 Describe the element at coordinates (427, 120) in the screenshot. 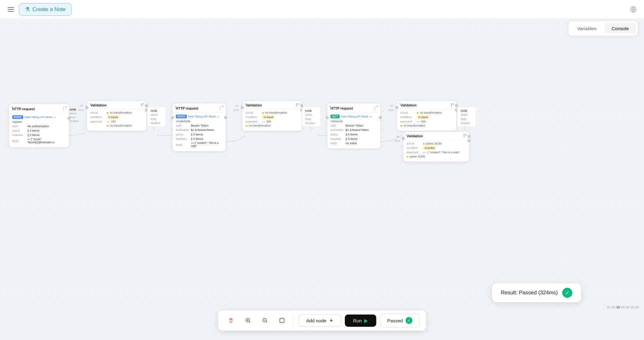

I see `validation3-body: actual ◆ no transformation condition is …` at that location.